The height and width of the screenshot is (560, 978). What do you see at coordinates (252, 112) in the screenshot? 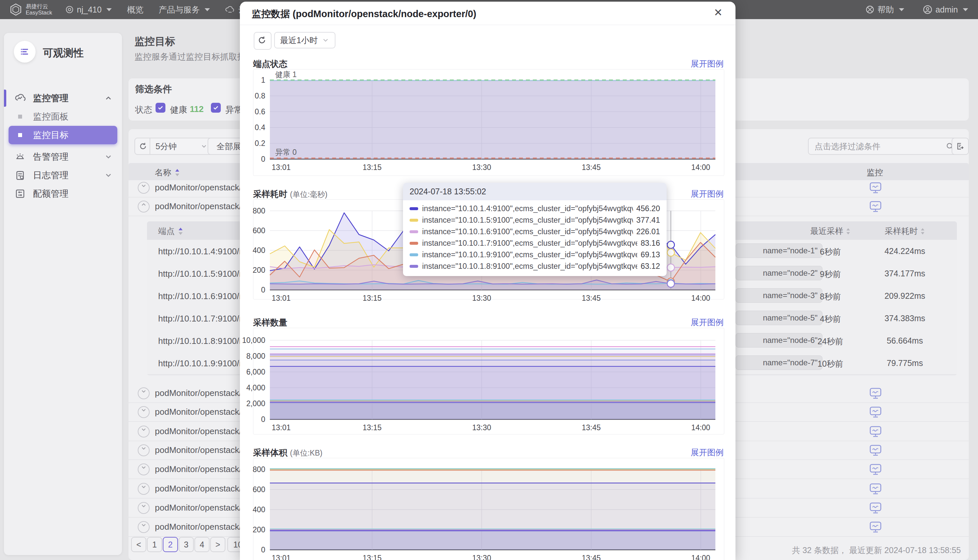
I see `y-tick-label: 0.6` at bounding box center [252, 112].